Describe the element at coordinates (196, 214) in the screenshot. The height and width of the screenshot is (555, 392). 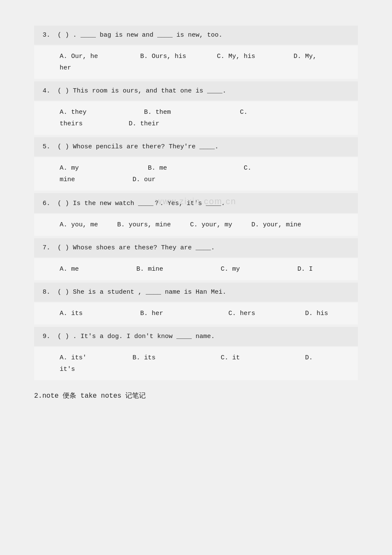
I see `question-6: 6. ( ) Is the new watch ____？. Yes, it's…` at that location.